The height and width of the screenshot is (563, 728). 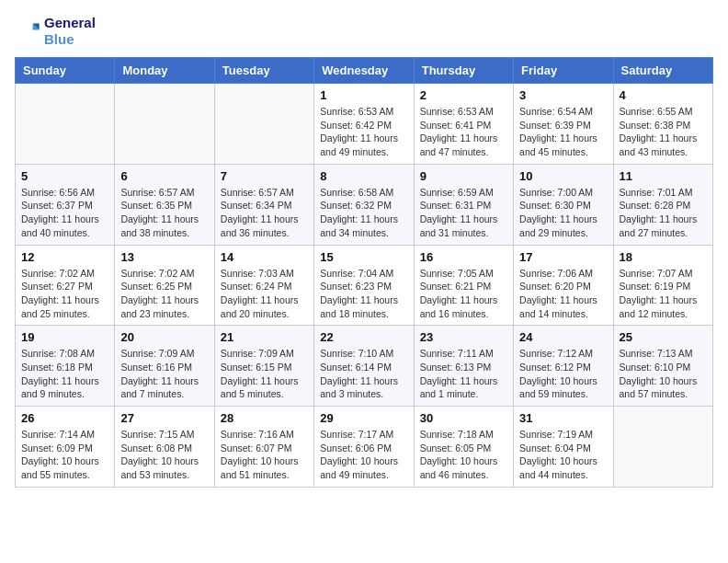 I want to click on day-number: 22, so click(x=364, y=337).